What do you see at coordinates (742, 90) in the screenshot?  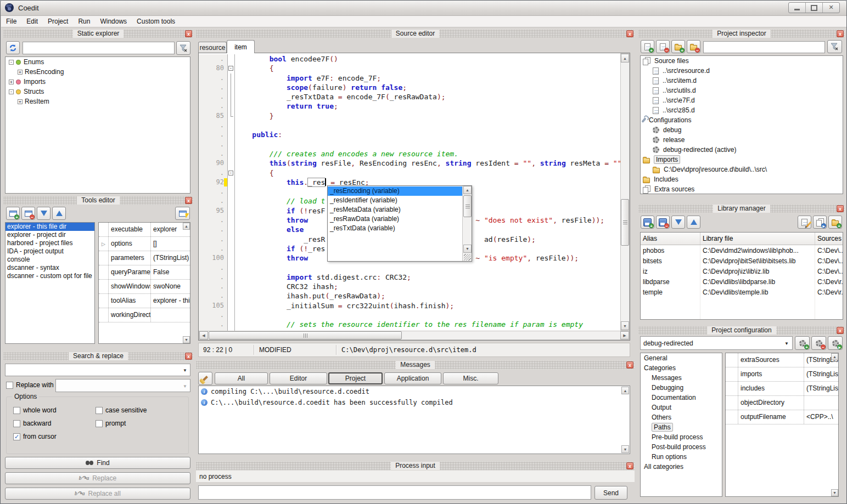 I see `inspector-item: ..\src\utils.d` at bounding box center [742, 90].